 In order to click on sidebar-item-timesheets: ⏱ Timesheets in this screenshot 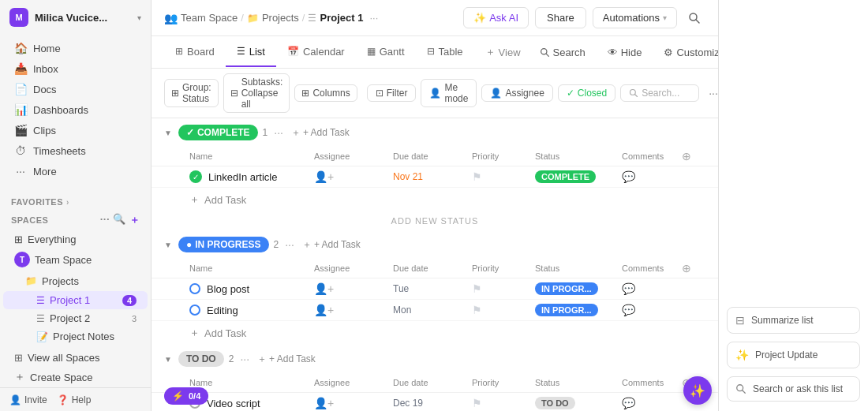, I will do `click(76, 151)`.